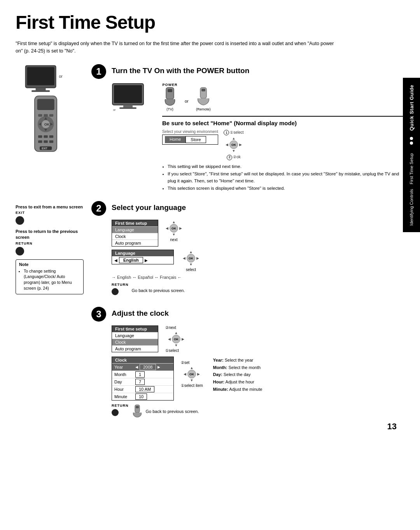 The width and height of the screenshot is (420, 530). I want to click on power-row: POWER (TV), so click(283, 97).